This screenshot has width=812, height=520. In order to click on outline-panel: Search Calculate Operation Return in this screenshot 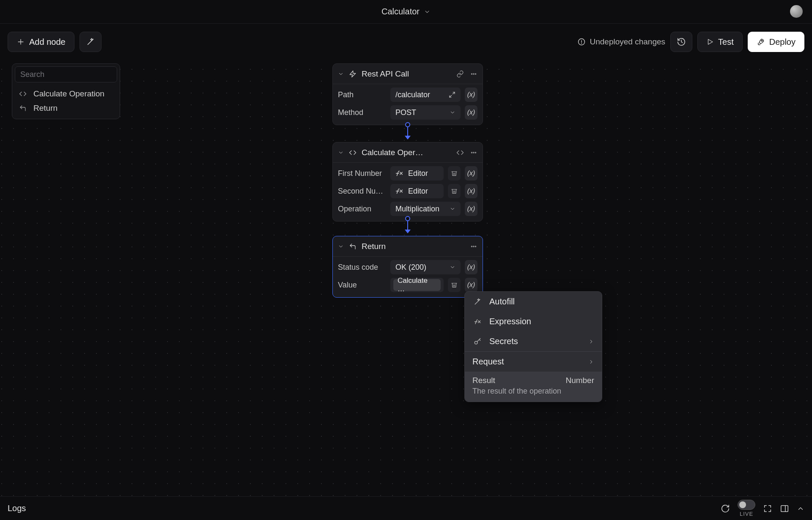, I will do `click(66, 91)`.